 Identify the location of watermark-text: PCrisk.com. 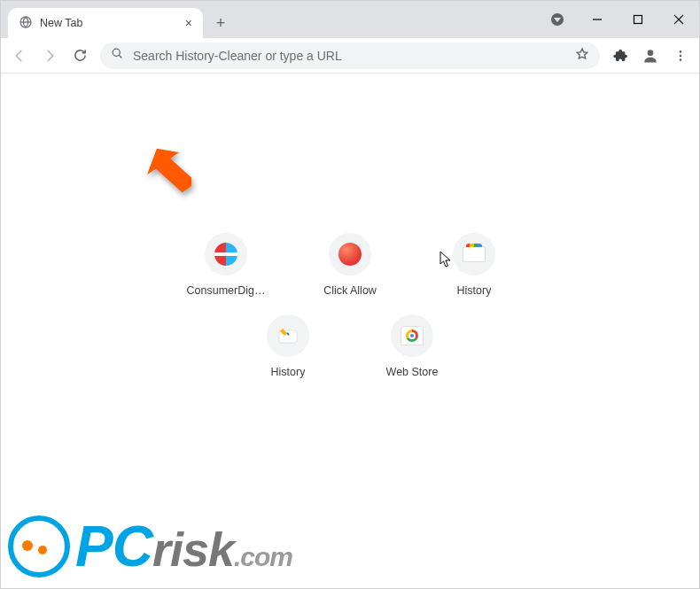
(184, 546).